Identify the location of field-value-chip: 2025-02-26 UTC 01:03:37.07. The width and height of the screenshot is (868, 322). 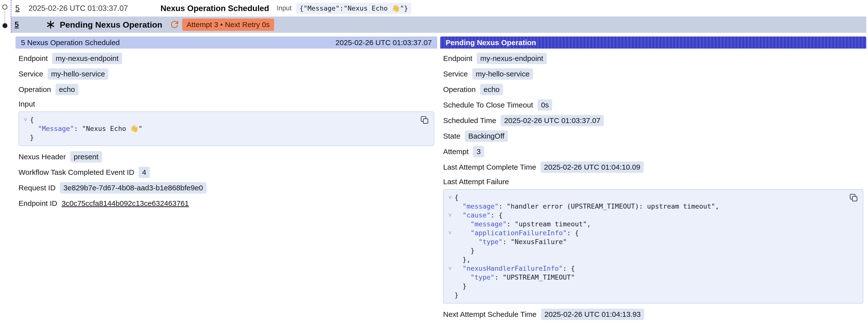
(552, 121).